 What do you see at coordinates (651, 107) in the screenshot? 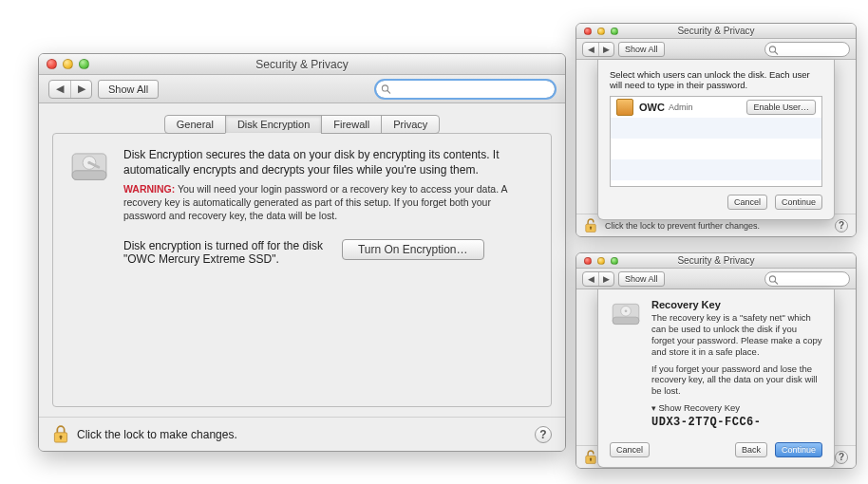
I see `user-name: OWC` at bounding box center [651, 107].